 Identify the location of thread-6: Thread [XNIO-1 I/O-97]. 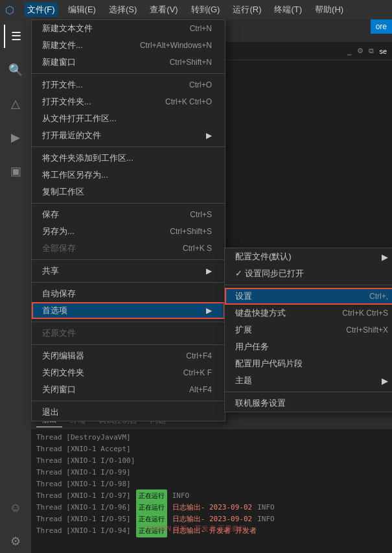
(84, 496).